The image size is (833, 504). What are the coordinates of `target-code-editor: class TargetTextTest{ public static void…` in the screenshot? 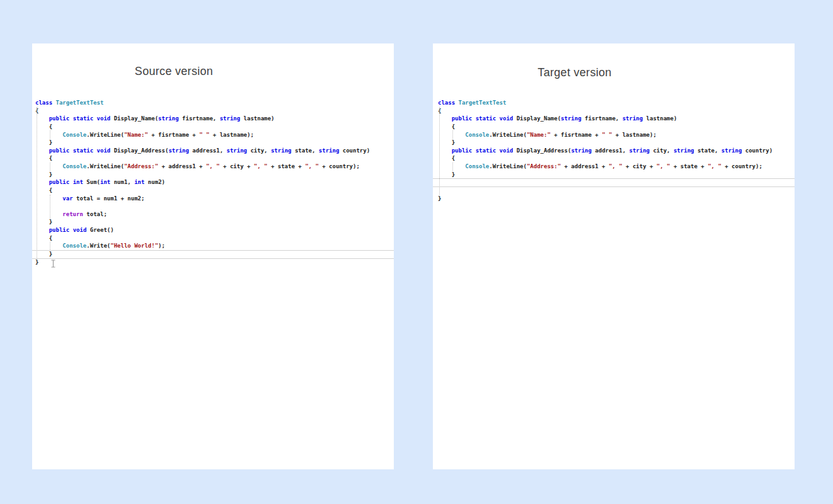 It's located at (614, 151).